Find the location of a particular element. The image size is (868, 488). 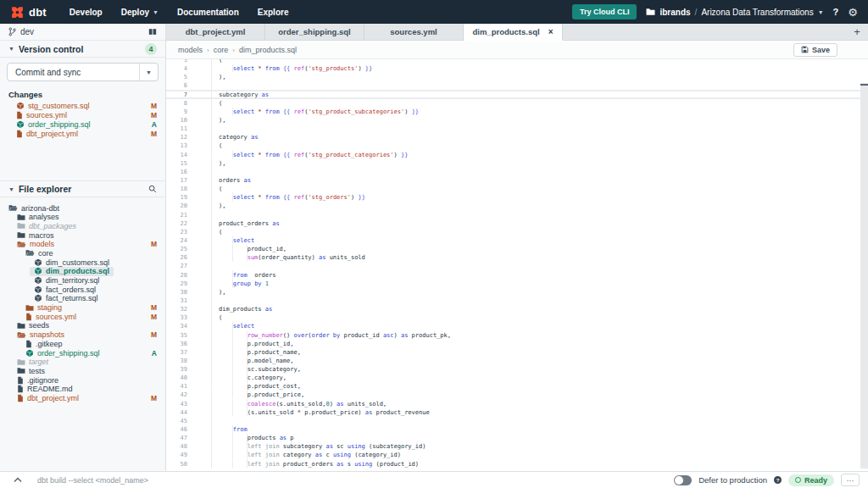

tree-item: modelsM is located at coordinates (83, 244).